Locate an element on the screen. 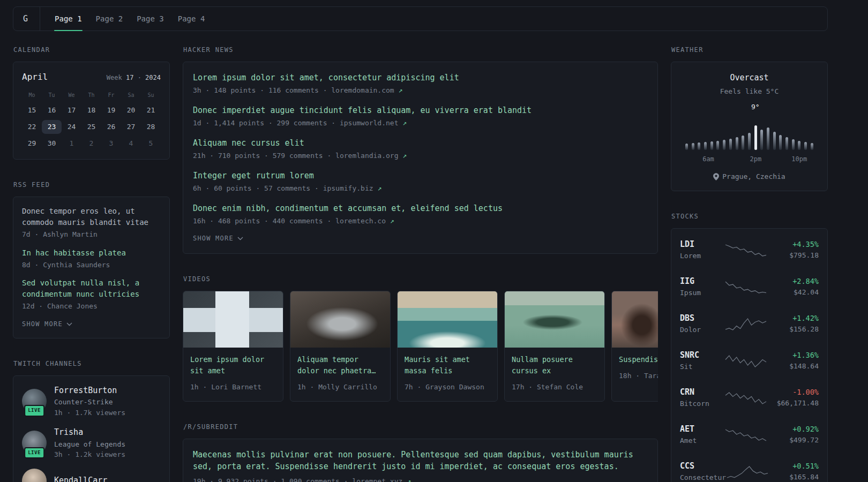 This screenshot has height=482, width=868. stock-symbol: LDI is located at coordinates (702, 244).